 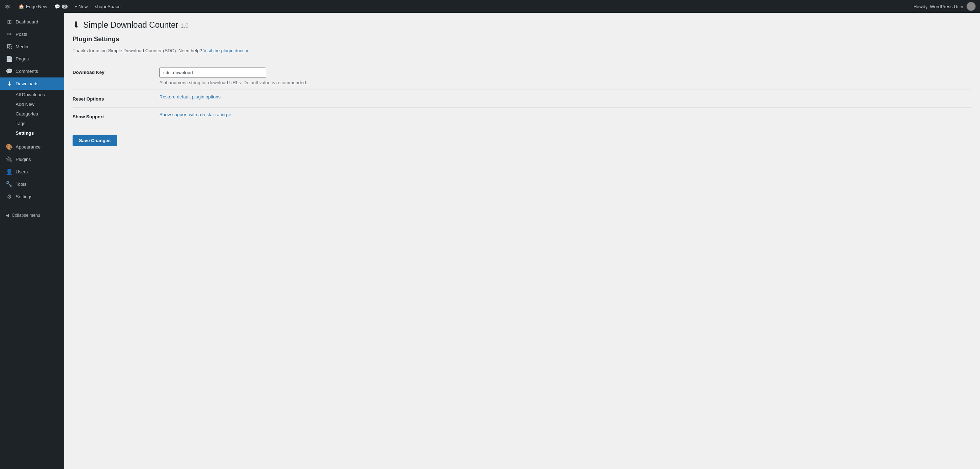 What do you see at coordinates (32, 46) in the screenshot?
I see `sidebar-item-media: 🖼 Media` at bounding box center [32, 46].